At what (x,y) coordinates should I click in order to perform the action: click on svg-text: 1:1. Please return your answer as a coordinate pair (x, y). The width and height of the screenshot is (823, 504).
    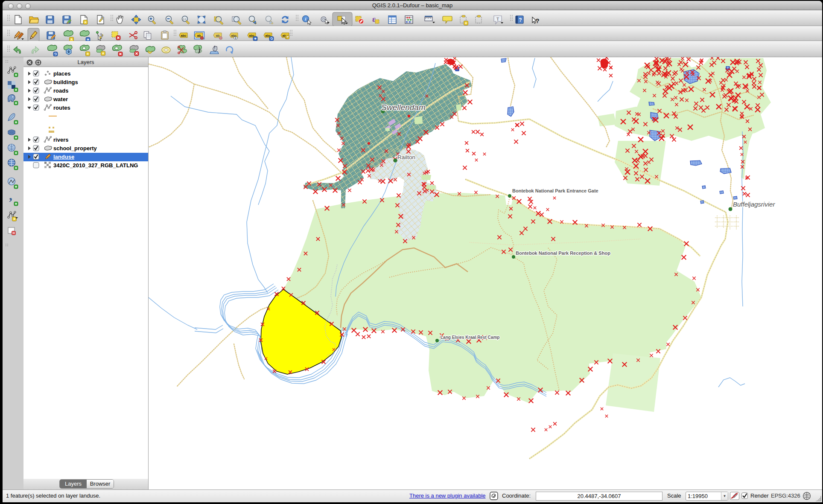
    Looking at the image, I should click on (185, 19).